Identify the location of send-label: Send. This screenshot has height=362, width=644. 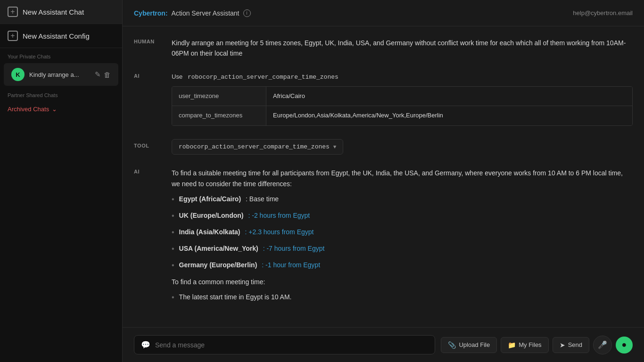
(575, 345).